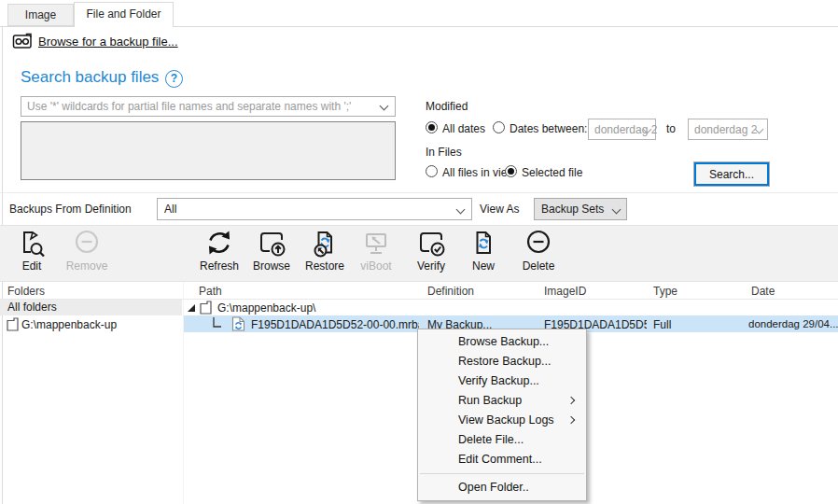 The image size is (838, 504). Describe the element at coordinates (728, 129) in the screenshot. I see `date-to-dropdown: donderdag 2` at that location.